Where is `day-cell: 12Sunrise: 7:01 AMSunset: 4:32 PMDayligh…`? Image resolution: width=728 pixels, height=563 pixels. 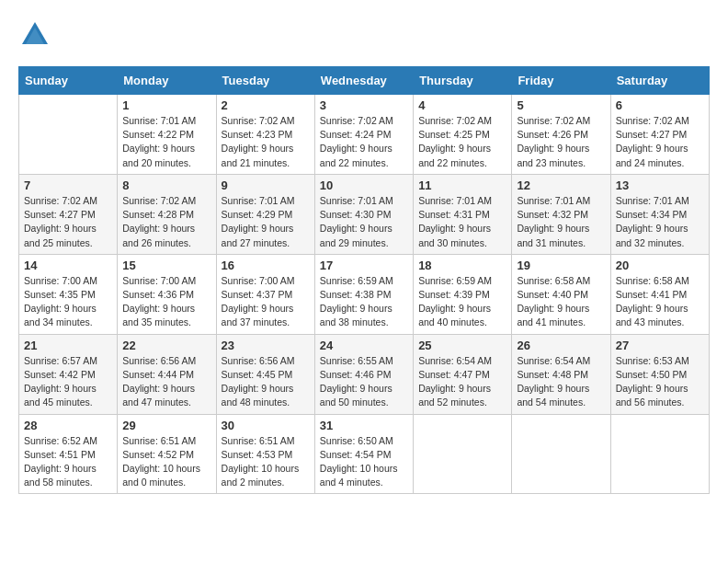 day-cell: 12Sunrise: 7:01 AMSunset: 4:32 PMDayligh… is located at coordinates (561, 213).